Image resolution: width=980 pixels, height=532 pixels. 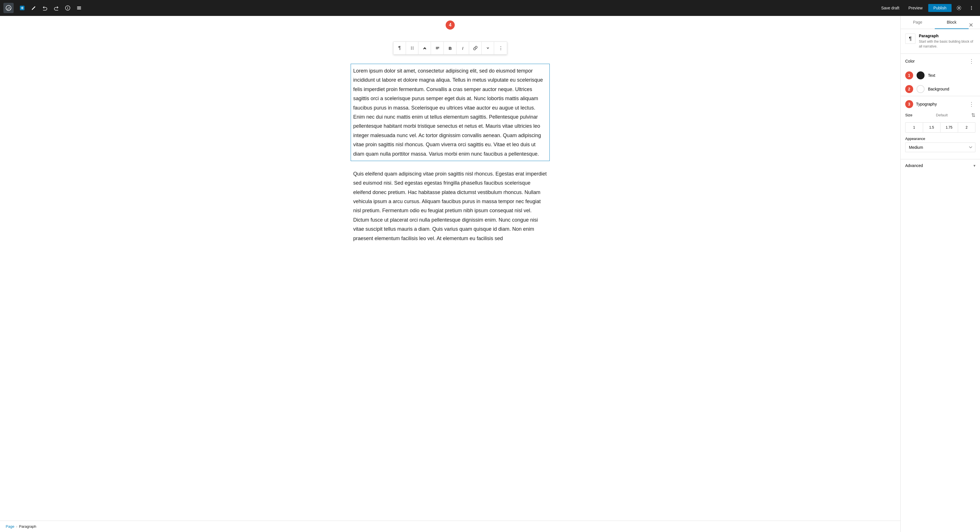 What do you see at coordinates (412, 48) in the screenshot?
I see `drag-button` at bounding box center [412, 48].